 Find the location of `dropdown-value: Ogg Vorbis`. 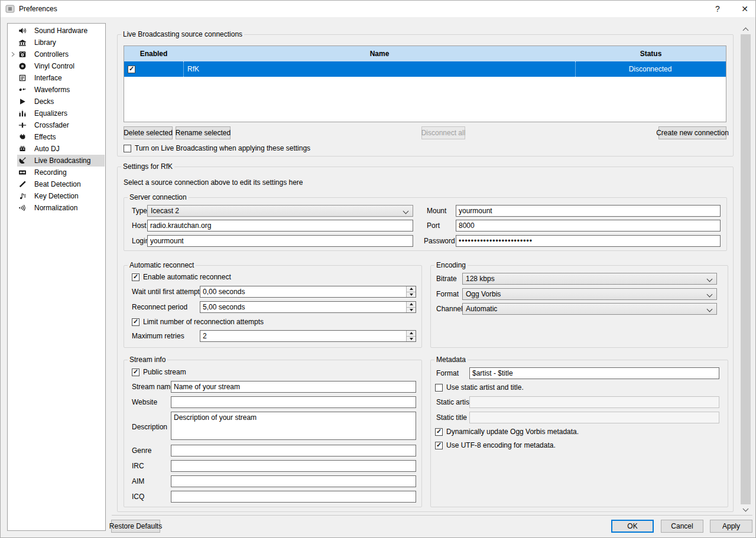

dropdown-value: Ogg Vorbis is located at coordinates (484, 294).